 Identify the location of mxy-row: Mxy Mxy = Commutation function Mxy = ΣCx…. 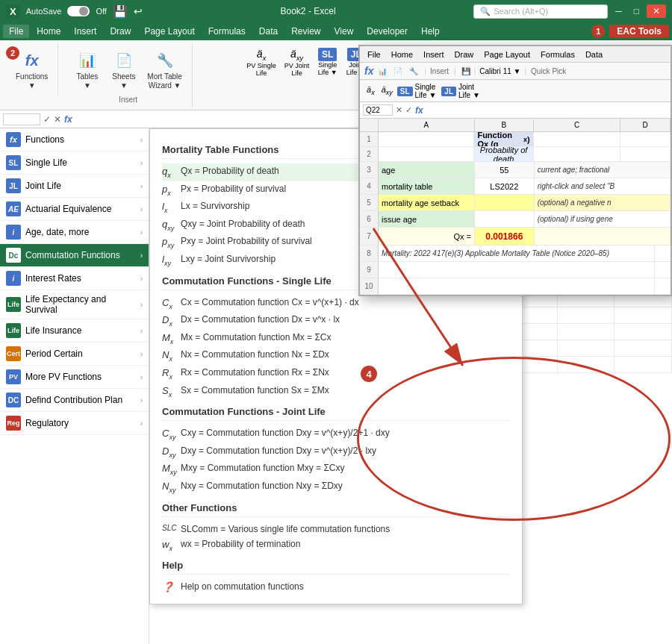
(336, 469).